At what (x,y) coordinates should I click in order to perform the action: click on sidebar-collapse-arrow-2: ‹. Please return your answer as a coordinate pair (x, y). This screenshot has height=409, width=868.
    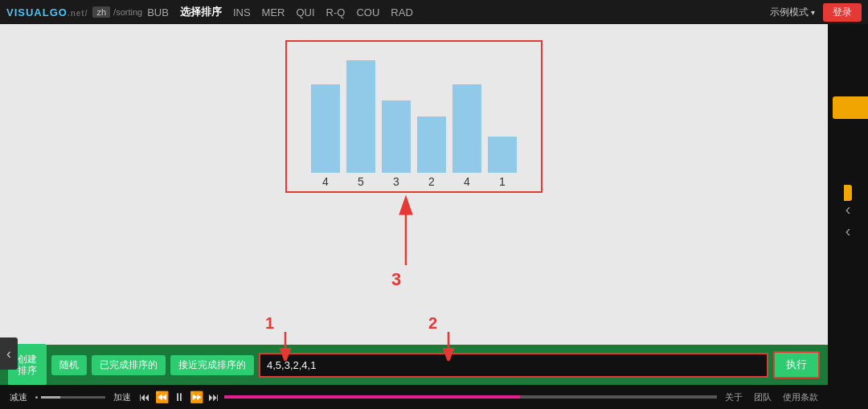
    Looking at the image, I should click on (849, 230).